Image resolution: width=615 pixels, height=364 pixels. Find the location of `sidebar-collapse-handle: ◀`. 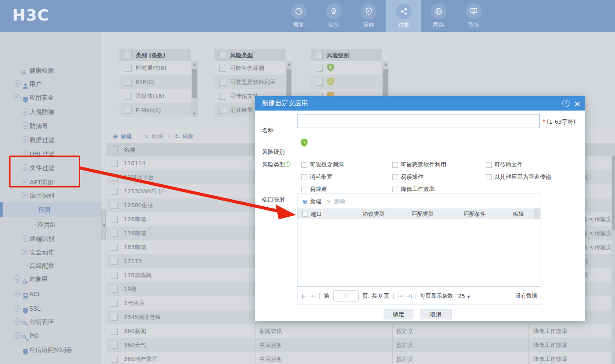

sidebar-collapse-handle: ◀ is located at coordinates (103, 225).